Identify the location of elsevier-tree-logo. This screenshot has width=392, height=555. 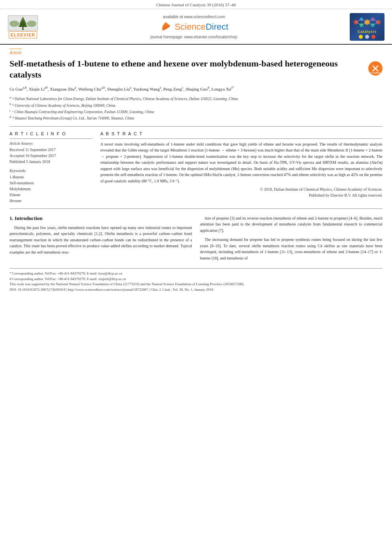
(23, 23).